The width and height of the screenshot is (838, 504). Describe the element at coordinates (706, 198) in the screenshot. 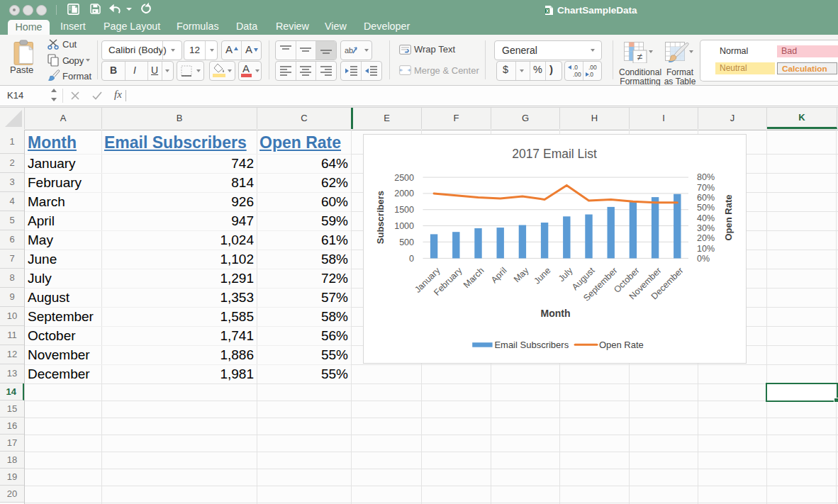

I see `svg-text: 60%` at that location.